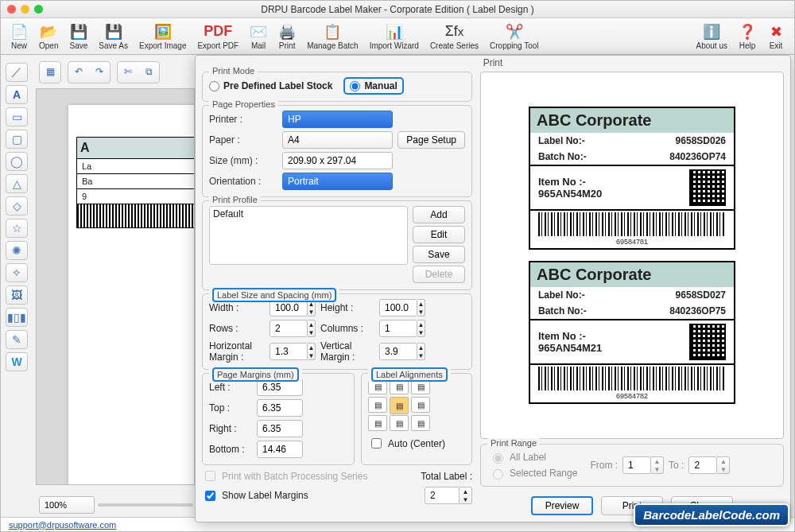 The width and height of the screenshot is (795, 532). What do you see at coordinates (17, 273) in the screenshot?
I see `arrow-tool: ✧` at bounding box center [17, 273].